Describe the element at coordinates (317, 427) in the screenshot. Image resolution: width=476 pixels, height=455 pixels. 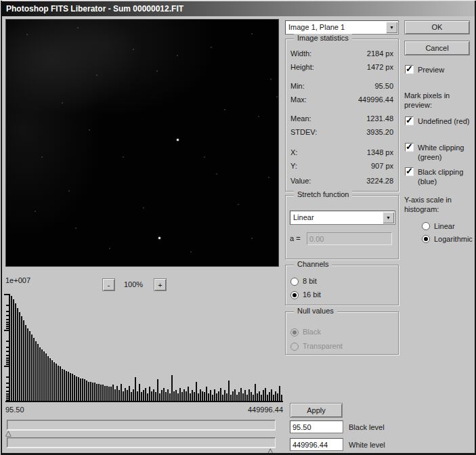
I see `black-level-input` at that location.